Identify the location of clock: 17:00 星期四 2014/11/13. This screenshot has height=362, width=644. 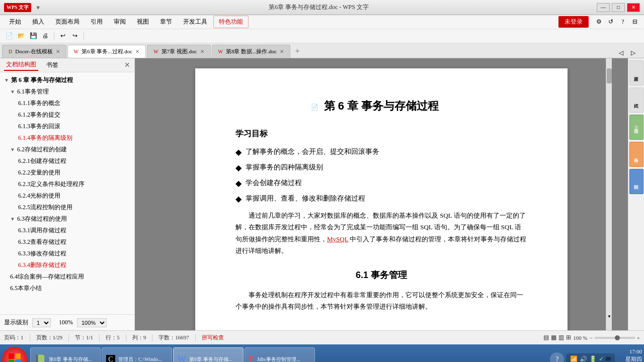
(629, 355).